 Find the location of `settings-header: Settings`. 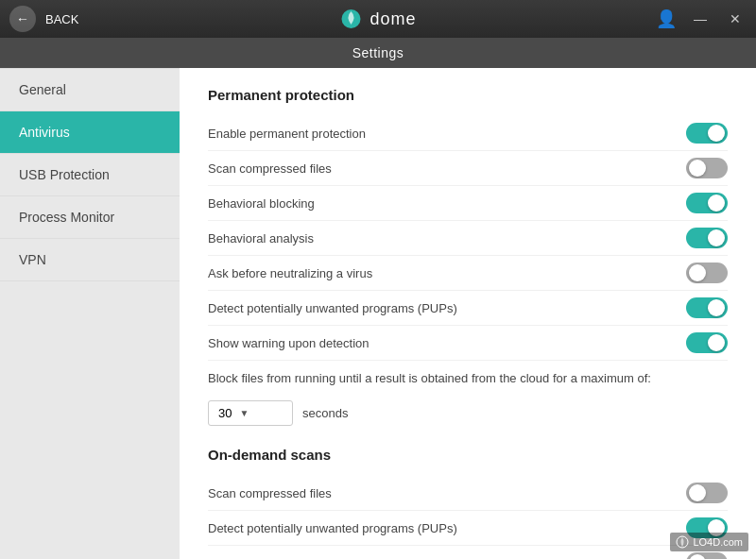

settings-header: Settings is located at coordinates (378, 53).